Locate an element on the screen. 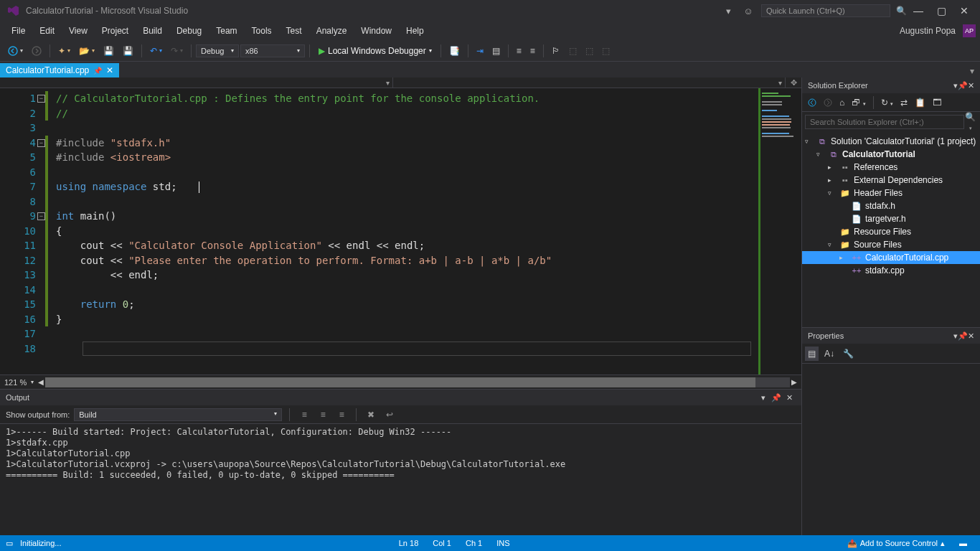 The image size is (980, 551). se-refresh-icon: ↻ ▾ is located at coordinates (887, 103).